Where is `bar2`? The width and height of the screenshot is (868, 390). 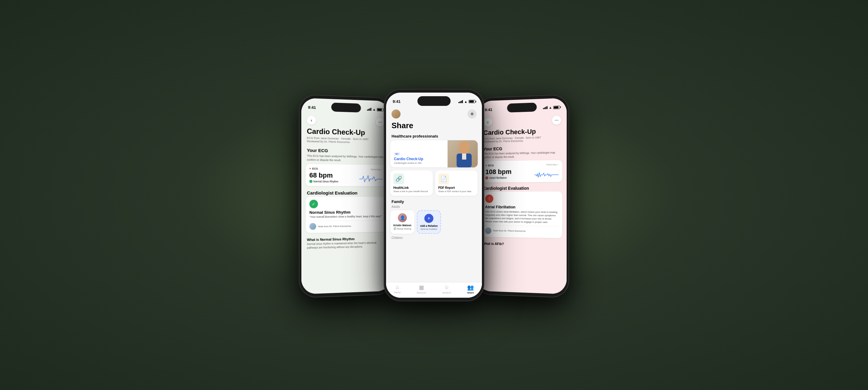
bar2 is located at coordinates (369, 110).